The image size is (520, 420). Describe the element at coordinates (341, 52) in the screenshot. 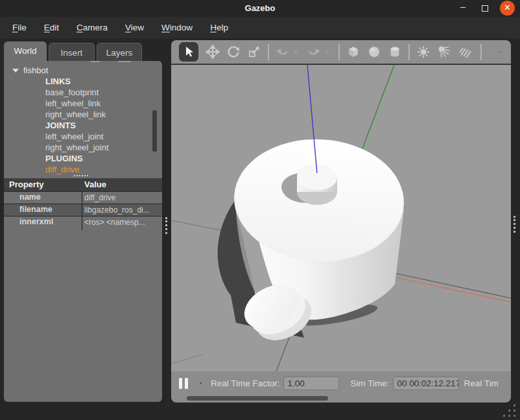

I see `render-toolbar` at that location.